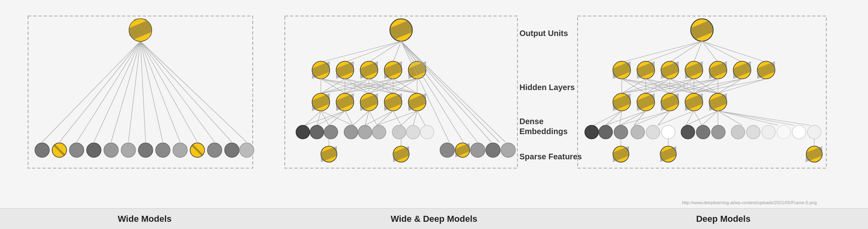 This screenshot has height=229, width=868. I want to click on url-text: http://www.deeplearning.ai/wp-content/up…, so click(749, 203).